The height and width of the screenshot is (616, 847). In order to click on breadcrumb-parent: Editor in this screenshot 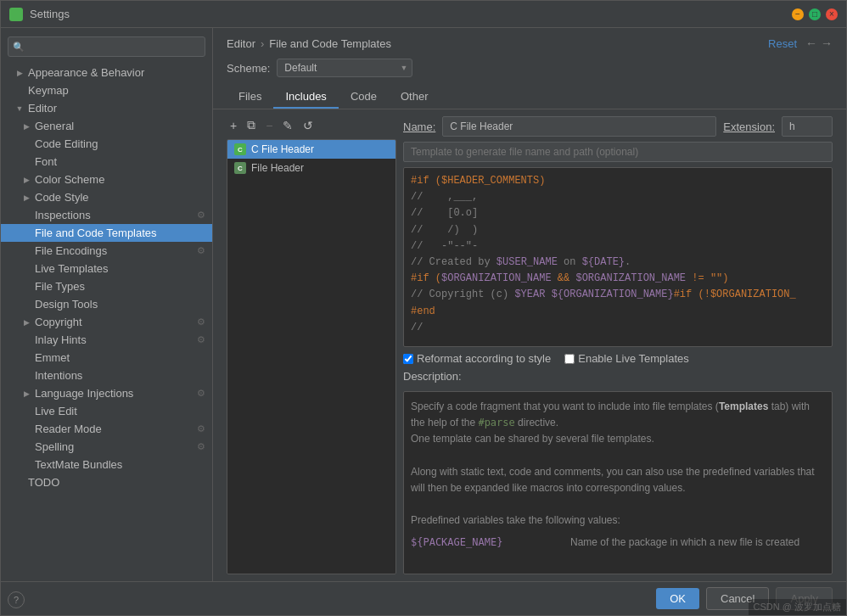, I will do `click(241, 44)`.